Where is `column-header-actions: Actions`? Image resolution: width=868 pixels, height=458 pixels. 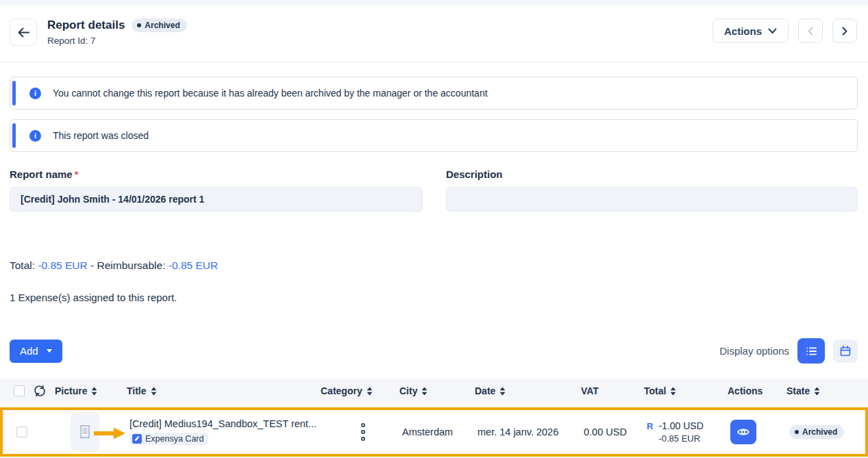 column-header-actions: Actions is located at coordinates (757, 391).